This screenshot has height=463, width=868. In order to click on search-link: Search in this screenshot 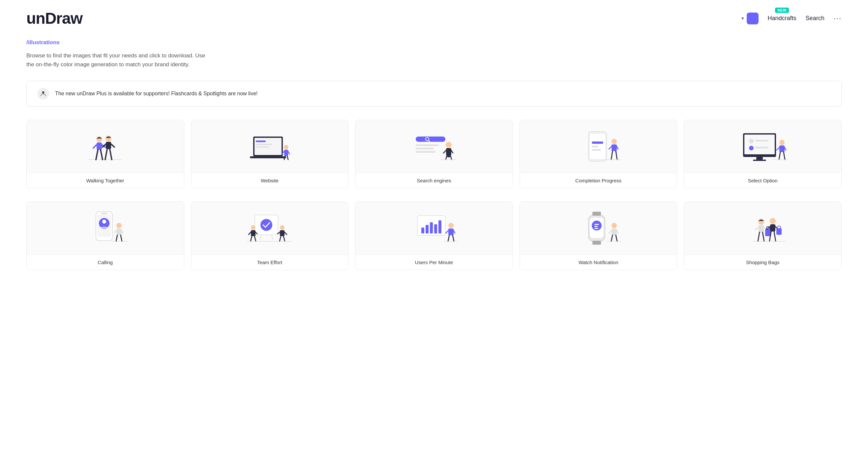, I will do `click(815, 18)`.